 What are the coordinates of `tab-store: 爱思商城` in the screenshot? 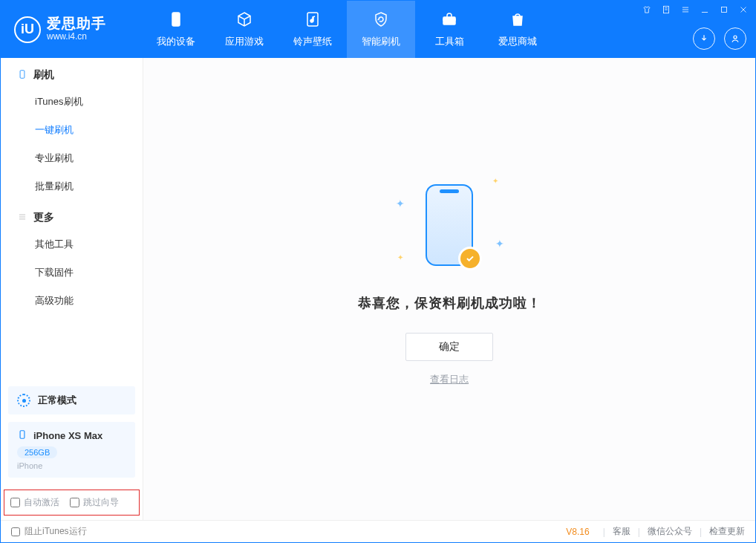 It's located at (518, 30).